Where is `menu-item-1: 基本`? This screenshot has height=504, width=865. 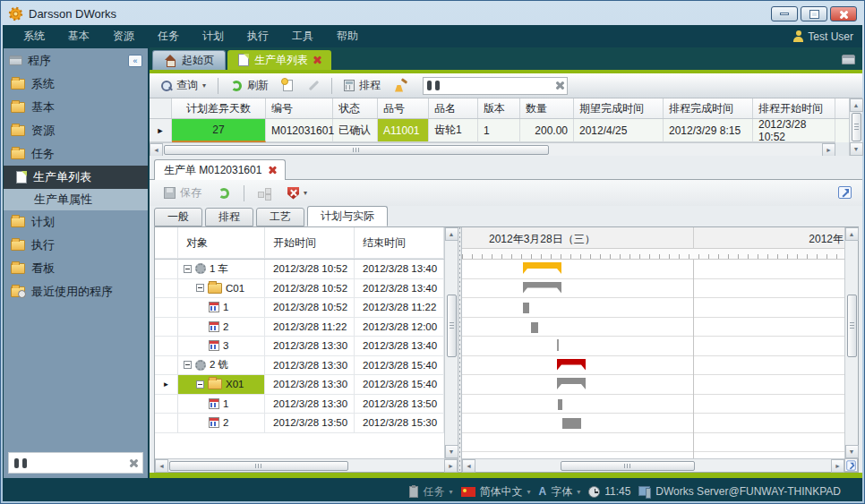 menu-item-1: 基本 is located at coordinates (79, 36).